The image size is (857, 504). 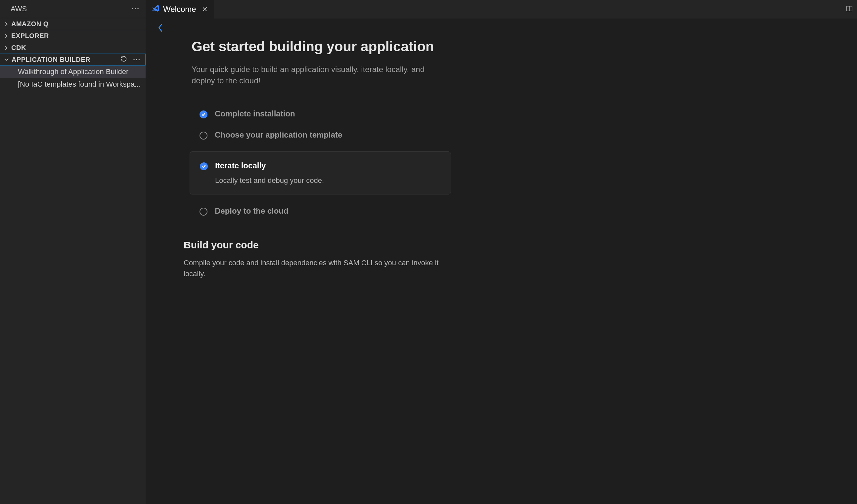 What do you see at coordinates (316, 162) in the screenshot?
I see `walkthrough-steps: Complete installation Choose your applic…` at bounding box center [316, 162].